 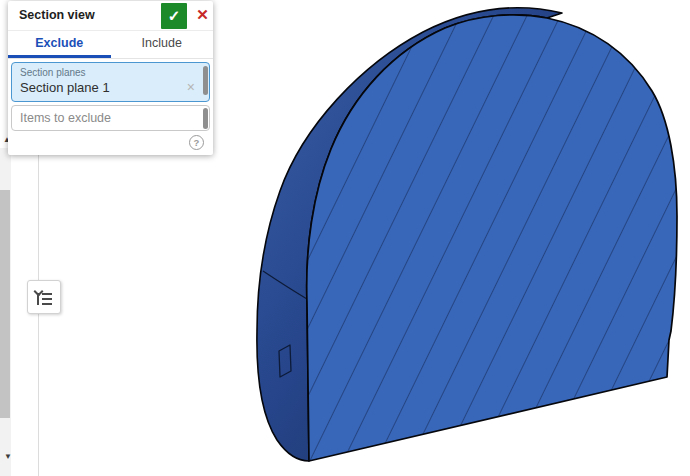 What do you see at coordinates (110, 107) in the screenshot?
I see `dialog-body: Section planes Section plane 1 × Items t…` at bounding box center [110, 107].